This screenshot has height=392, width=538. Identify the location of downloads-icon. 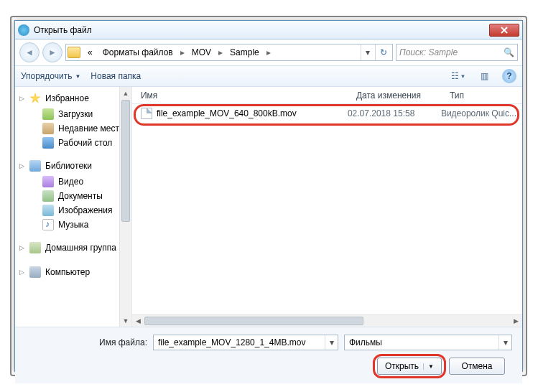
(48, 114).